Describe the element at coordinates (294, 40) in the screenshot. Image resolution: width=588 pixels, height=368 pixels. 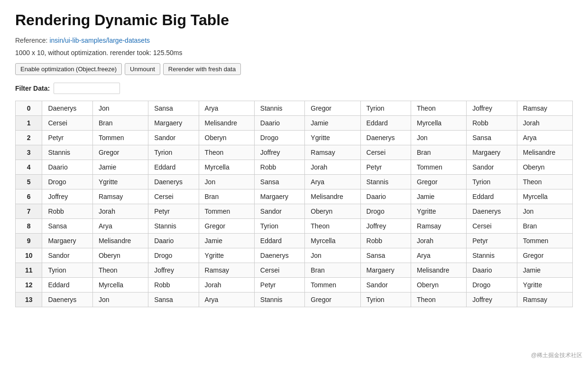
I see `reference-line: Reference: insin/ui-lib-samples/large-da…` at that location.